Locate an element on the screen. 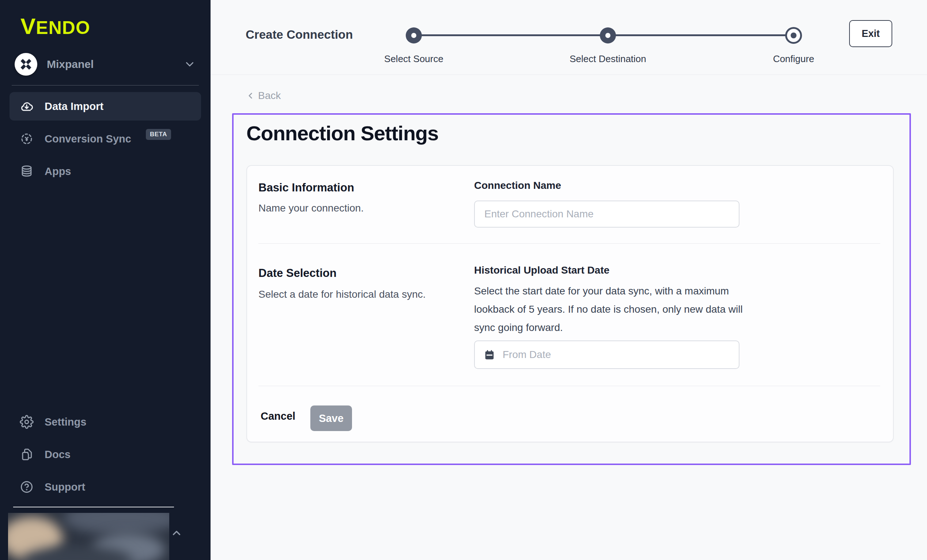 The width and height of the screenshot is (927, 560). historical-upload-start-date-label: Historical Upload Start Date is located at coordinates (542, 270).